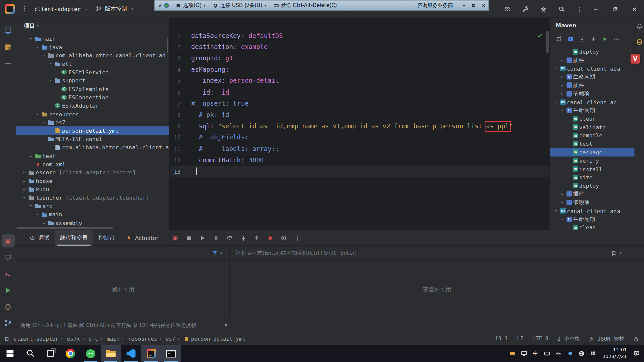 This screenshot has width=644, height=362. Describe the element at coordinates (168, 45) in the screenshot. I see `project-vertical-scrollbar` at that location.